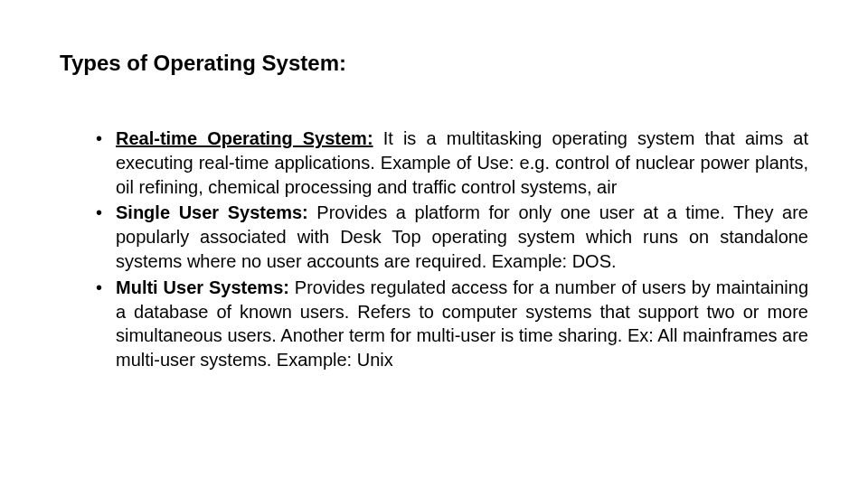 The height and width of the screenshot is (488, 868). I want to click on list-item: Real-time Operating System: It is a mult…, so click(450, 163).